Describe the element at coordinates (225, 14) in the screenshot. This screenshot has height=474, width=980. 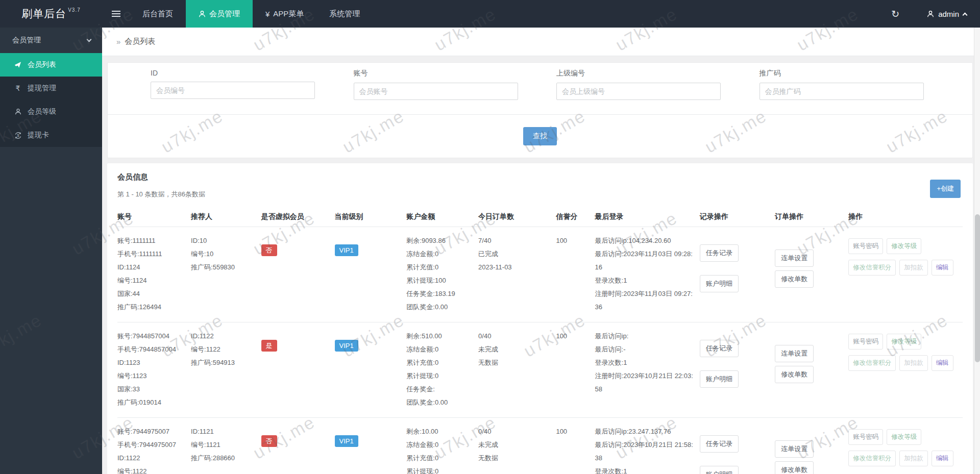
I see `nav-label: 会员管理` at that location.